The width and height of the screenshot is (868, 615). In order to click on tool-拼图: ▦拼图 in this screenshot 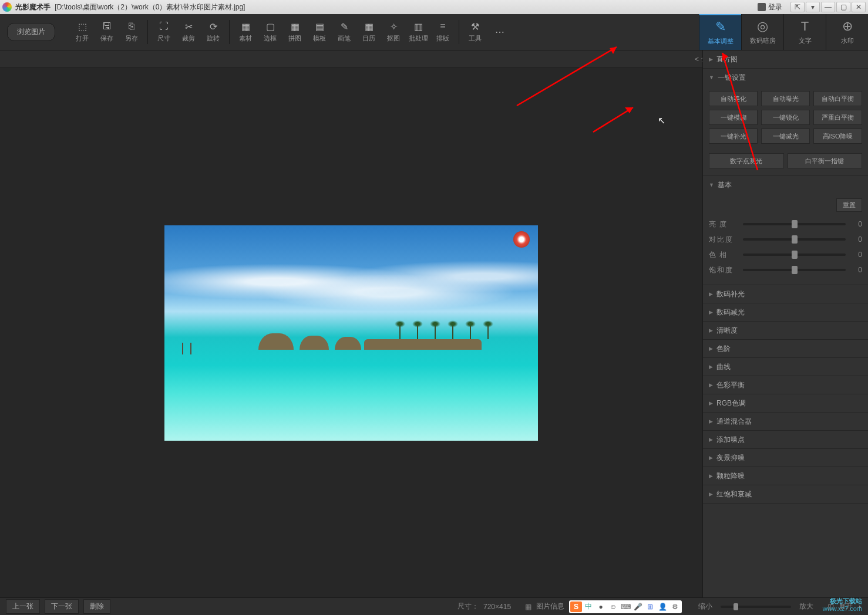, I will do `click(295, 32)`.